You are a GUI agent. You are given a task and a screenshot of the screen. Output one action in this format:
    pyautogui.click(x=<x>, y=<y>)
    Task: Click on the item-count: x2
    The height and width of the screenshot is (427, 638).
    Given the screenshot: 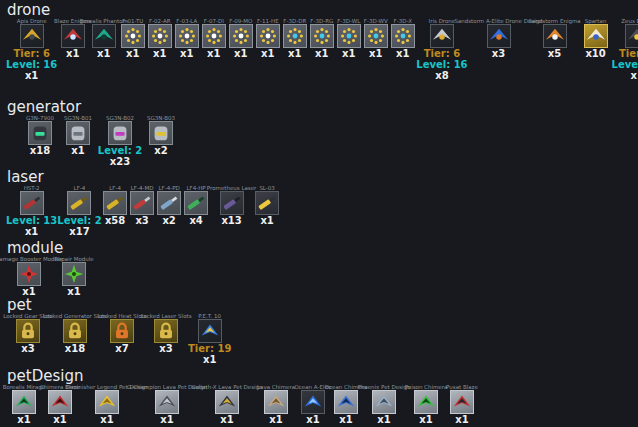 What is the action you would take?
    pyautogui.click(x=160, y=150)
    